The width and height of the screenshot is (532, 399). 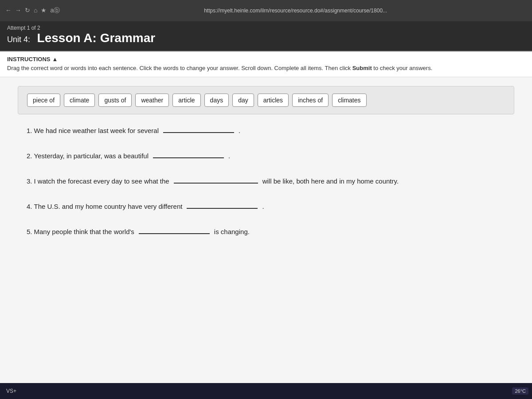 I want to click on home-icon: ⌂, so click(x=35, y=11).